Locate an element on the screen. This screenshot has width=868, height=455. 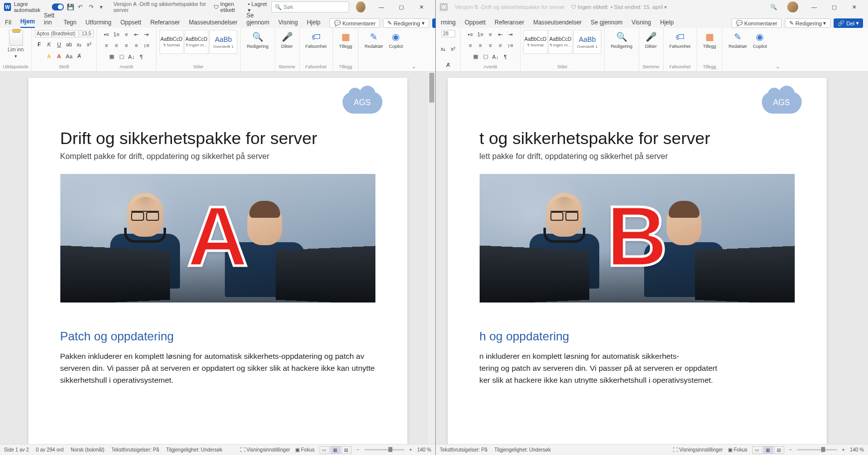
word-count: 0 av 294 ord is located at coordinates (50, 450).